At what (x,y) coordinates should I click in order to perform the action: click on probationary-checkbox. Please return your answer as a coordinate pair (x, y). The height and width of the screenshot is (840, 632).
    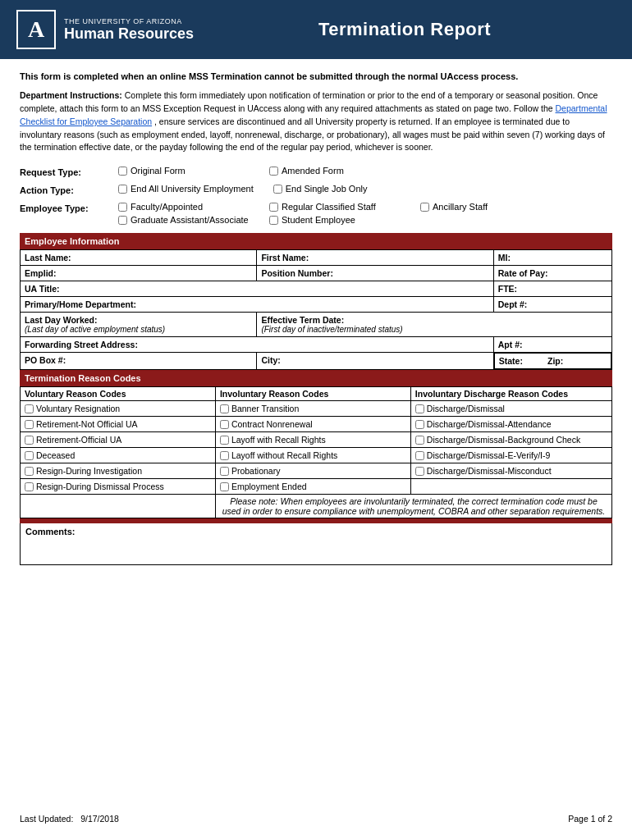
    Looking at the image, I should click on (225, 471).